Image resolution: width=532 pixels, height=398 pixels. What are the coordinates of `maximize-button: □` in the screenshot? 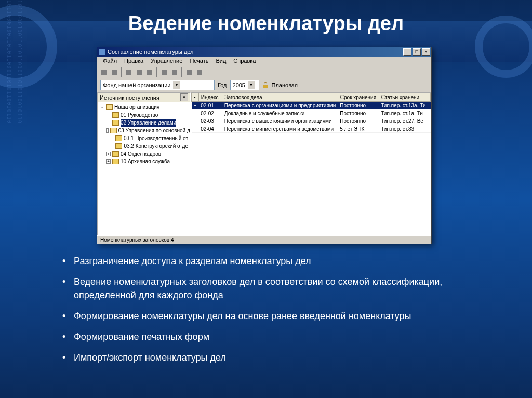 It's located at (417, 52).